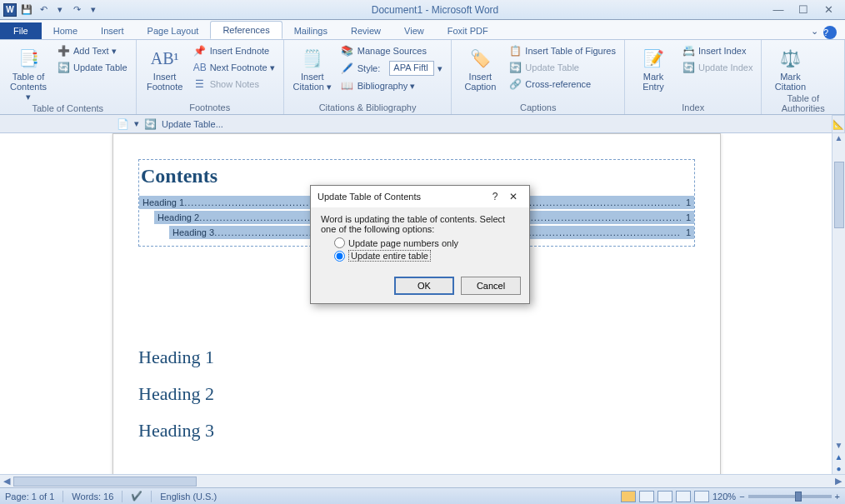 The height and width of the screenshot is (504, 845). I want to click on tab-file: File, so click(21, 31).